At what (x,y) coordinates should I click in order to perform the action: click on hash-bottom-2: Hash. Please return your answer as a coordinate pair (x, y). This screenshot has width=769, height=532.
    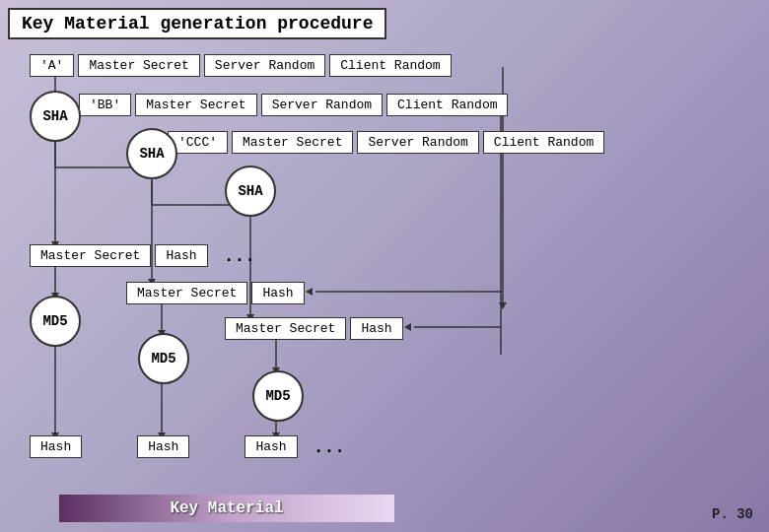
    Looking at the image, I should click on (164, 447).